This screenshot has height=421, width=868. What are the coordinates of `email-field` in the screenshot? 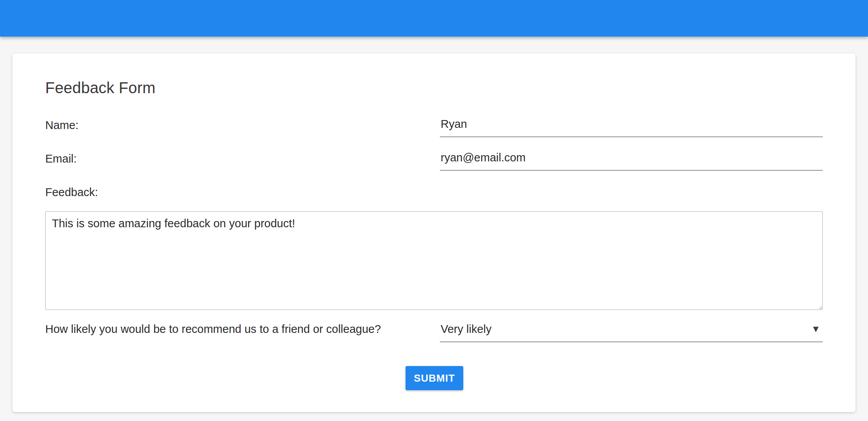 It's located at (631, 160).